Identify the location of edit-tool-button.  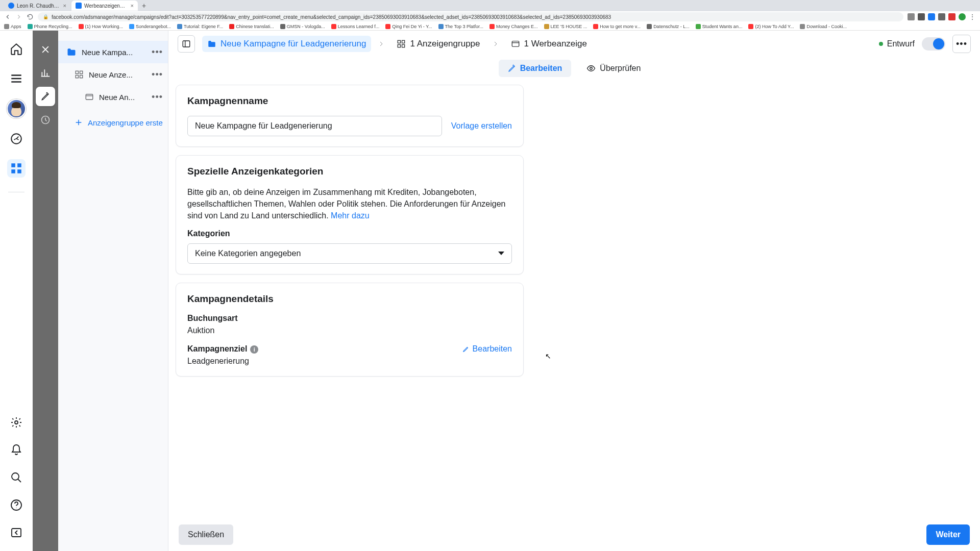
(45, 96).